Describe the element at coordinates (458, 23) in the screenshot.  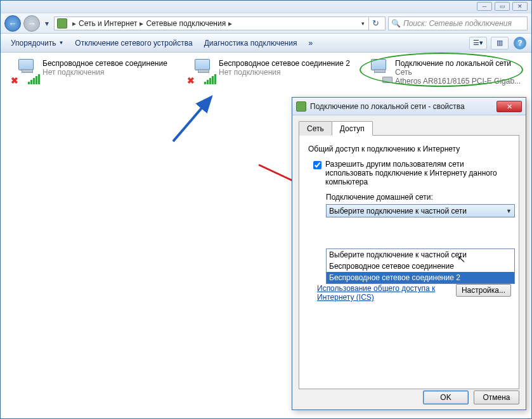
I see `search-input: 🔍 Поиск: Сетевые подключения` at that location.